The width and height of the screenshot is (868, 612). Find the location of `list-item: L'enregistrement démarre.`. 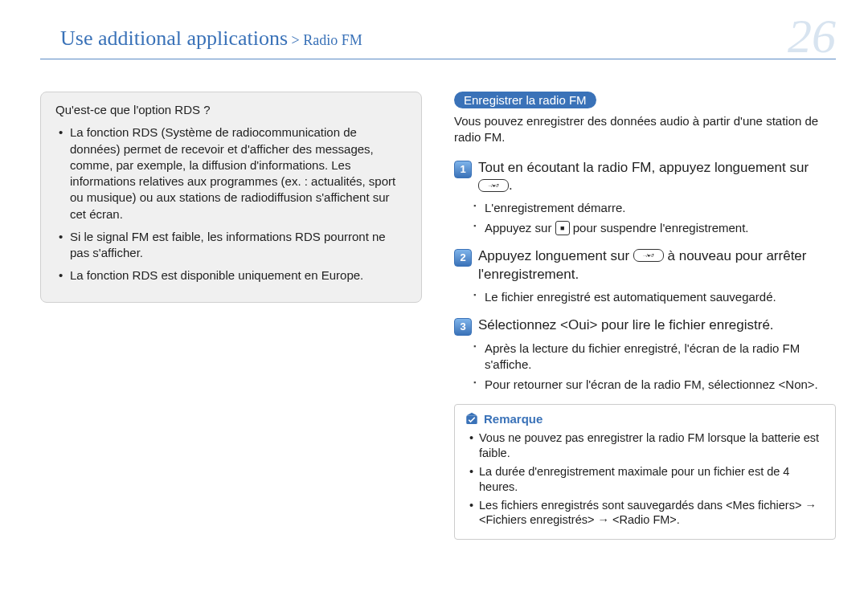

list-item: L'enregistrement démarre. is located at coordinates (661, 208).